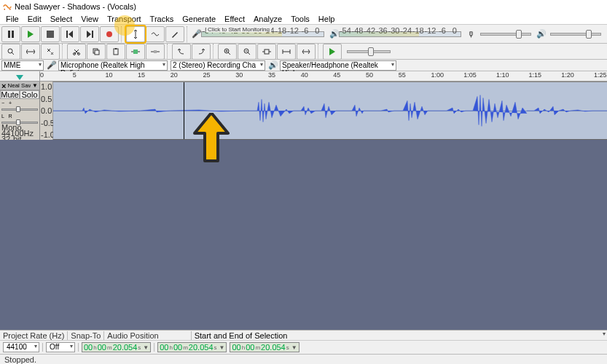  Describe the element at coordinates (109, 34) in the screenshot. I see `record-button` at that location.